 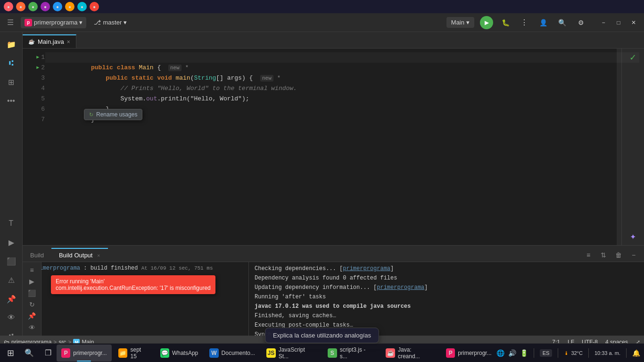 I want to click on temperature-display: 🌡 32°C, so click(x=573, y=353).